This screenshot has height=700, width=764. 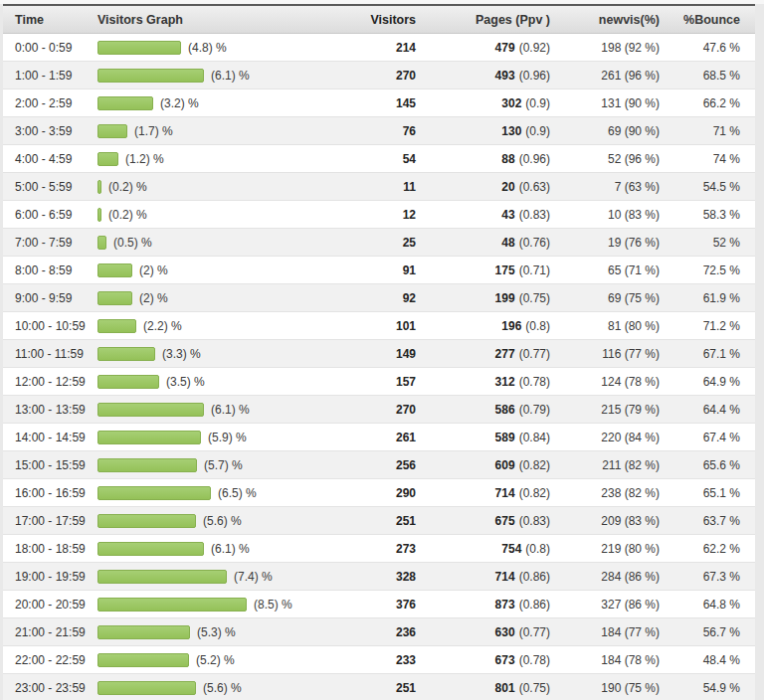 I want to click on table-row: 0:00 - 0:59(4.8) %214479(0.92)198 (92 %)…, so click(x=379, y=48).